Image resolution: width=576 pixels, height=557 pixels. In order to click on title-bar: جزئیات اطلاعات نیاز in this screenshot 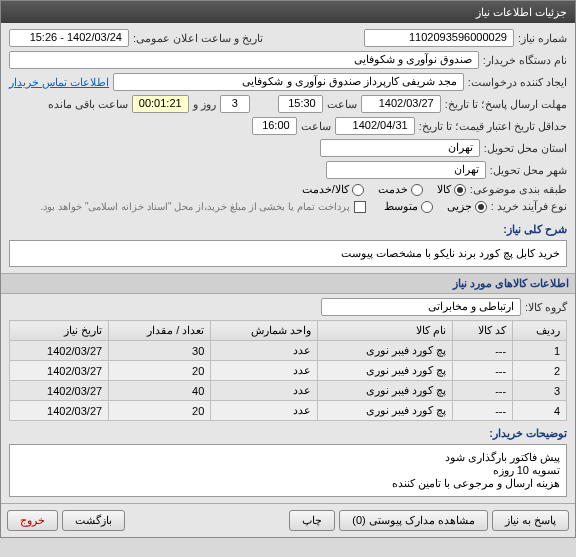, I will do `click(288, 12)`.